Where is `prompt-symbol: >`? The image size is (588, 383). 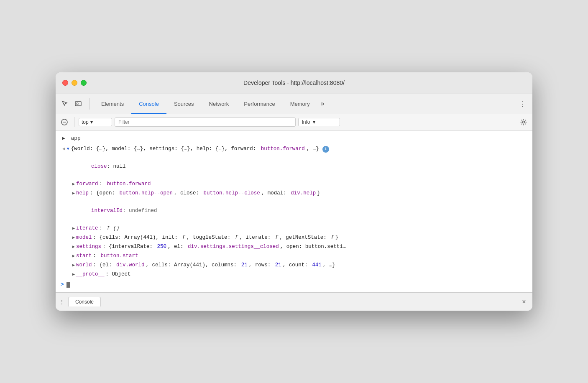 prompt-symbol: > is located at coordinates (62, 285).